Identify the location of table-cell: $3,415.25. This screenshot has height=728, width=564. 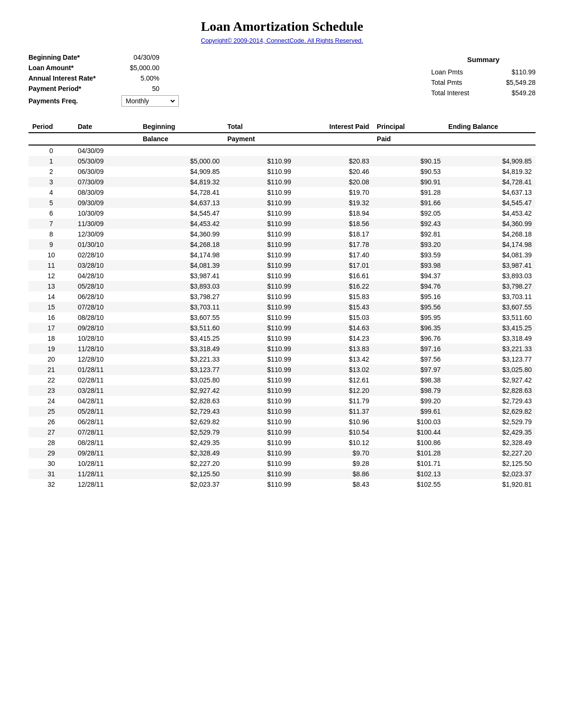
(490, 328).